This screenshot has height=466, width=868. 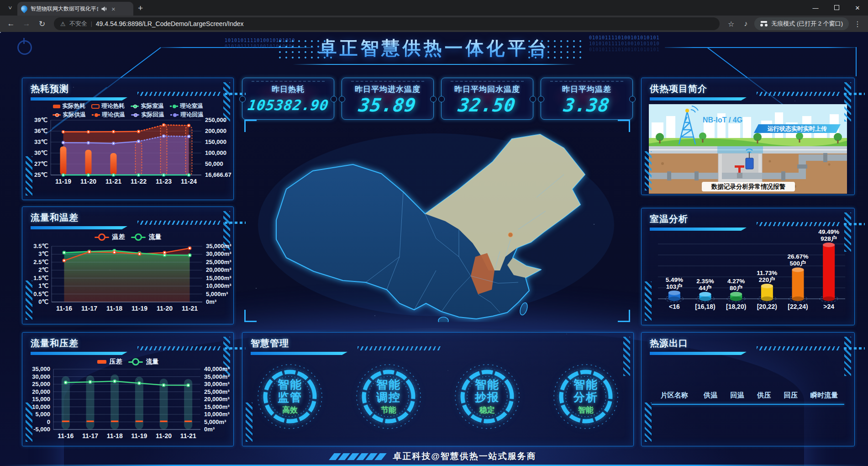 I want to click on incognito-badge: 无痕模式 (已打开 2 个窗口), so click(x=802, y=24).